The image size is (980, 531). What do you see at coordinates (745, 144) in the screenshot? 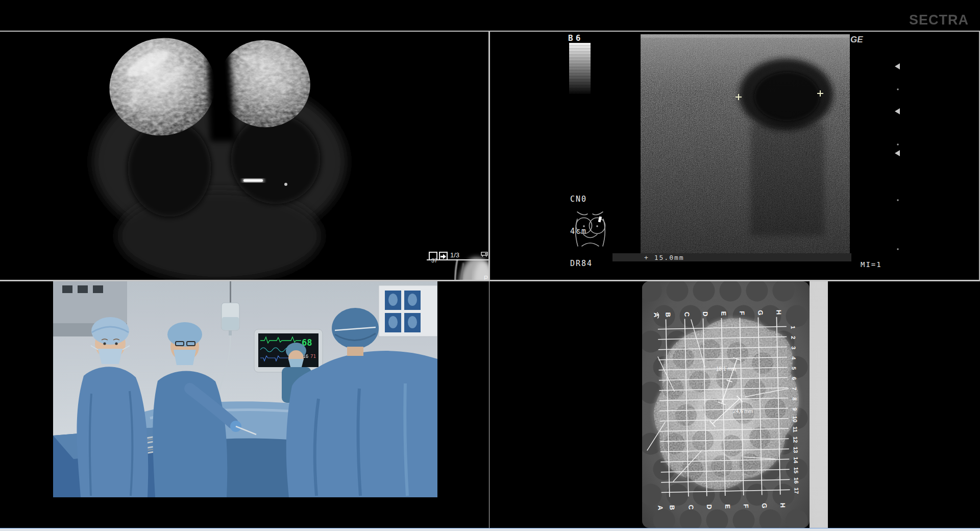
I see `us-image` at bounding box center [745, 144].